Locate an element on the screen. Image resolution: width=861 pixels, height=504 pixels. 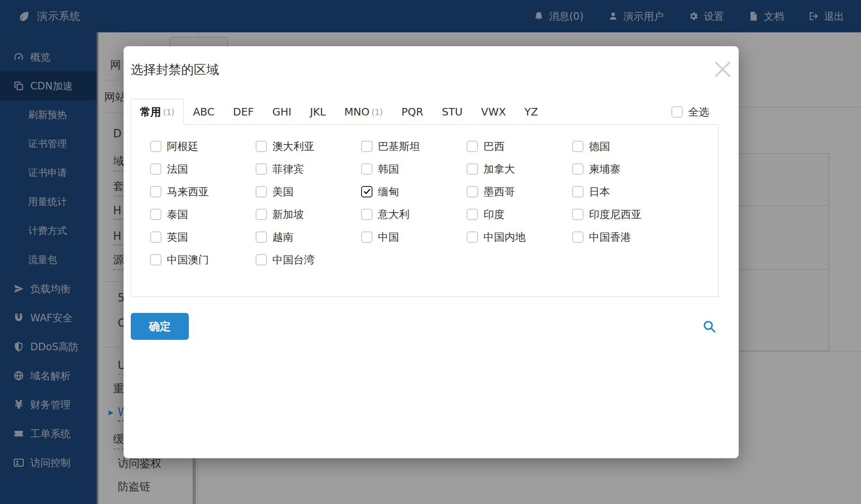
region-checkbox-item: 墨西哥 is located at coordinates (520, 192).